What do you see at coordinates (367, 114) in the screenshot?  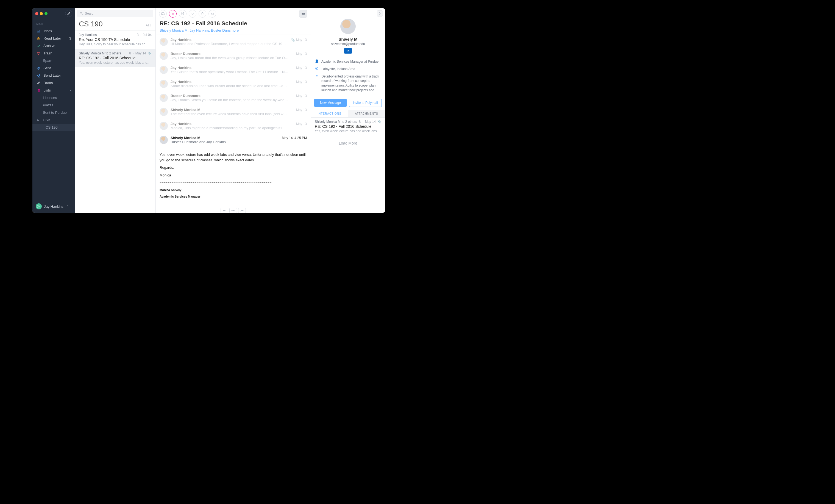 I see `tab-attachments: ATTACHMENTS` at bounding box center [367, 114].